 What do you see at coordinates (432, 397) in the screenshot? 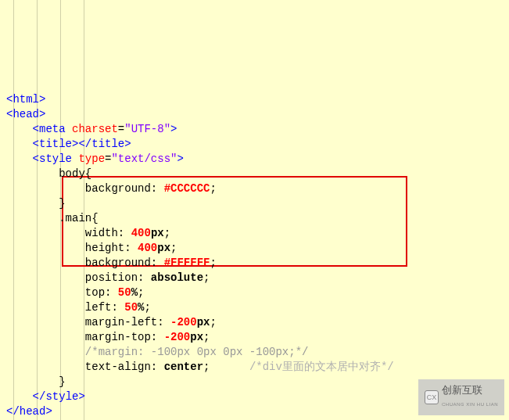
I see `watermark-logo-icon: CX` at bounding box center [432, 397].